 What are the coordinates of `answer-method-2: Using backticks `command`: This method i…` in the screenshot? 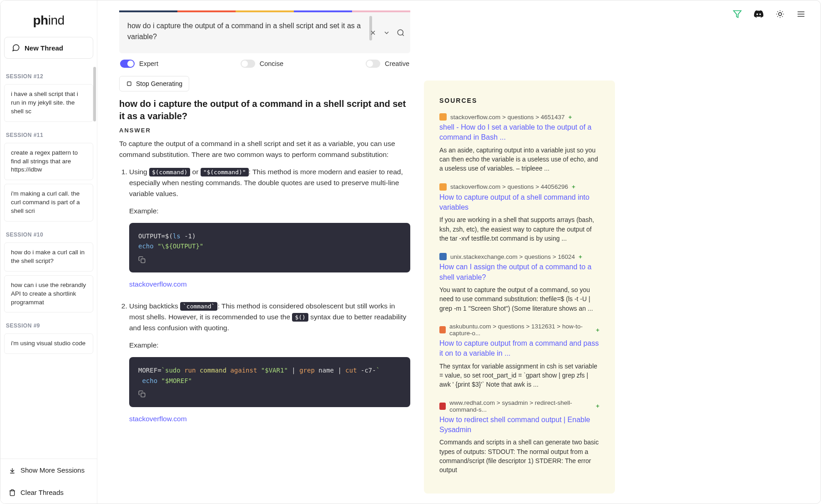 It's located at (270, 362).